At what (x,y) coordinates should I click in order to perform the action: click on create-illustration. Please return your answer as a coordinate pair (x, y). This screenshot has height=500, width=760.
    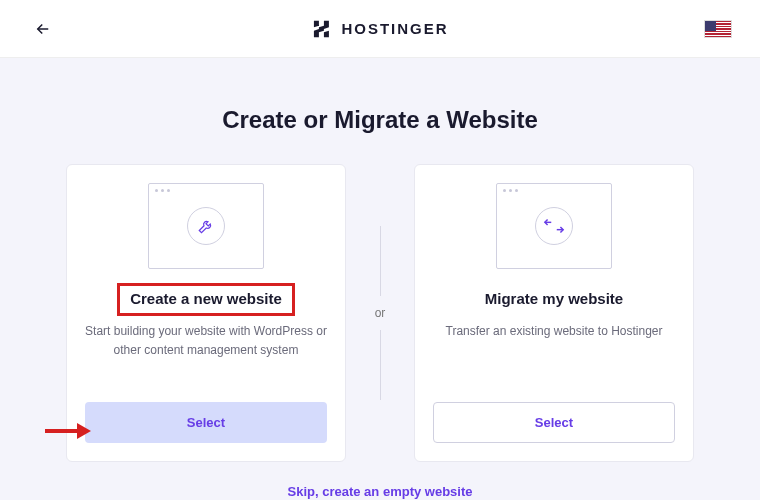
    Looking at the image, I should click on (206, 226).